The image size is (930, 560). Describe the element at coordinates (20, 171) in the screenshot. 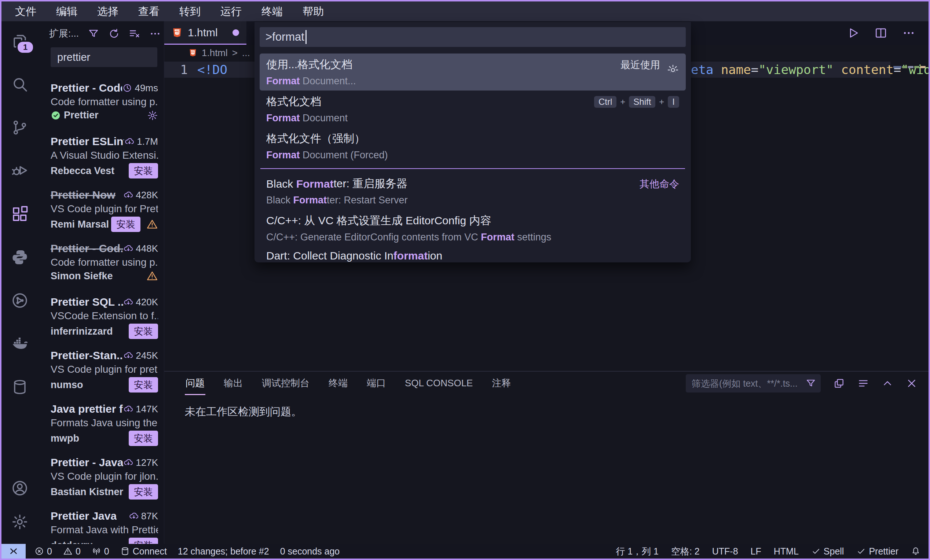

I see `activity-item-run-debug` at that location.